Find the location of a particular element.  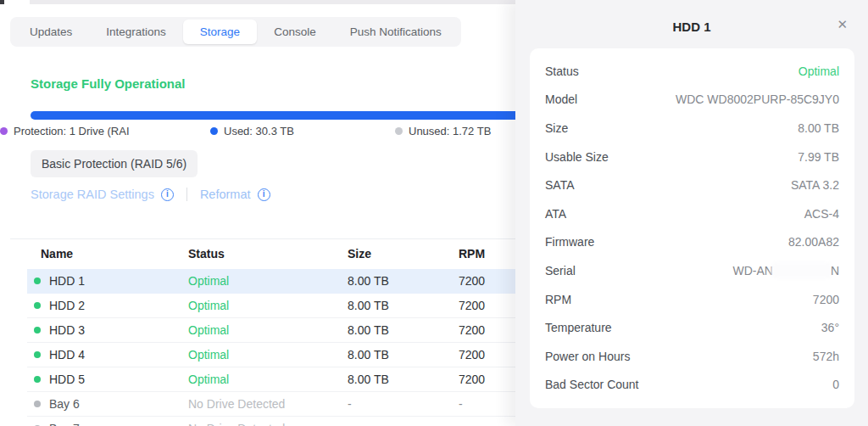

tab: Integrations is located at coordinates (136, 32).